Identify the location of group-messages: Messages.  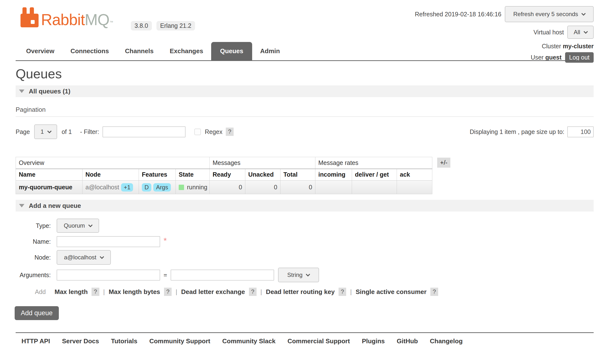
(263, 163).